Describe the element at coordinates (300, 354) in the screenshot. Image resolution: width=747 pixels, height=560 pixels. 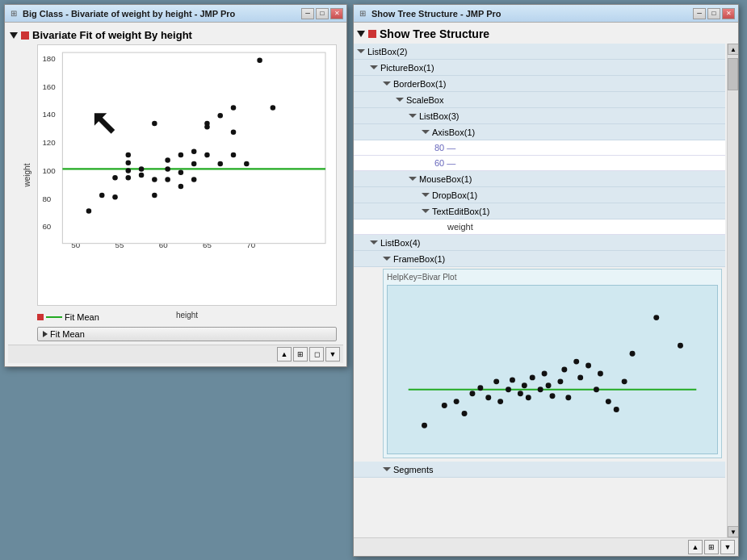
I see `grid-view-button: ⊞` at that location.